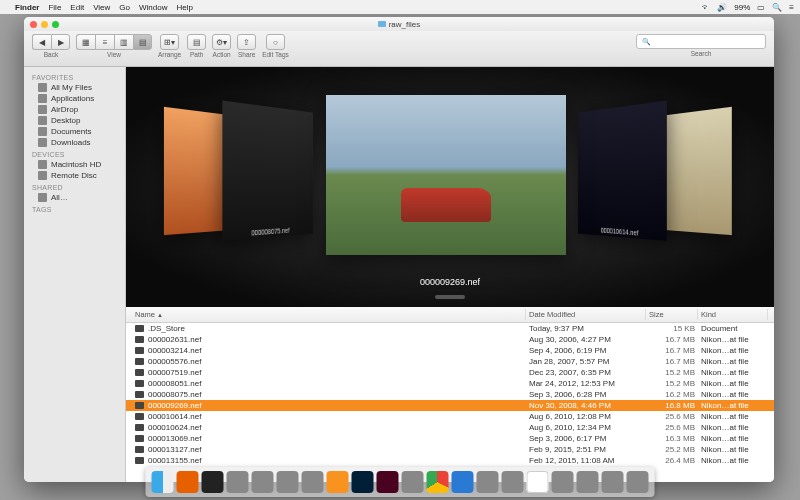 The height and width of the screenshot is (500, 800). Describe the element at coordinates (222, 42) in the screenshot. I see `action-button: ⚙▾` at that location.